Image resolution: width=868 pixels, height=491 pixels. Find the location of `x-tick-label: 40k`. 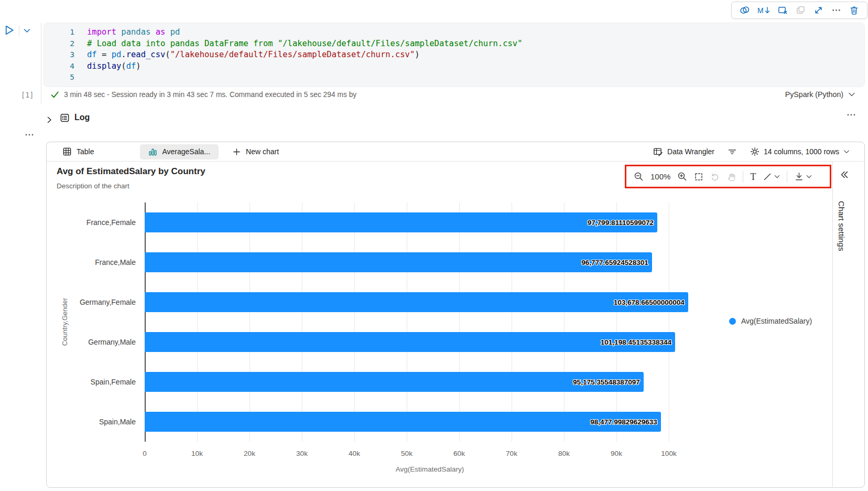

x-tick-label: 40k is located at coordinates (354, 453).